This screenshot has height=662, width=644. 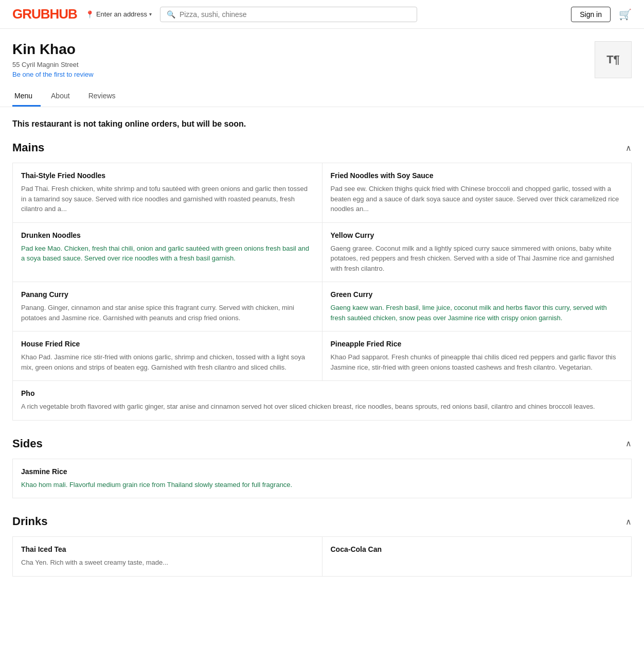 I want to click on section-sides: Sides ∧ Jasmine Rice Khao hom mali. Flav…, so click(x=322, y=468).